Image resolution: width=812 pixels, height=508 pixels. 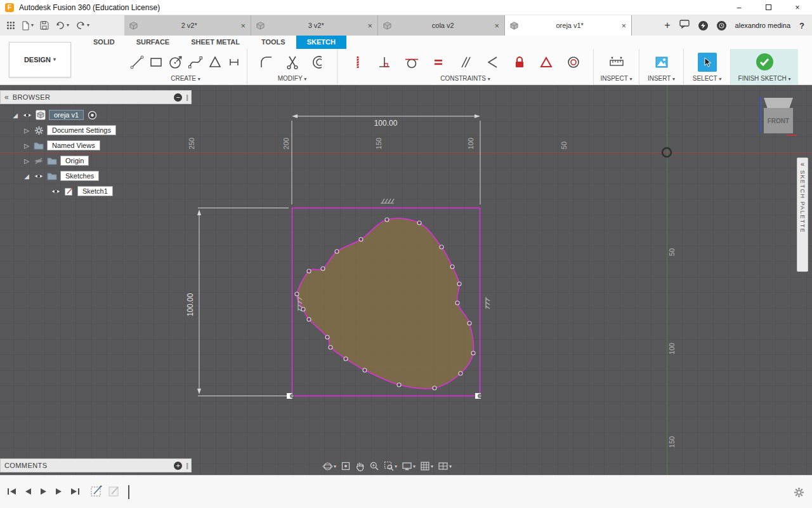 What do you see at coordinates (358, 62) in the screenshot?
I see `horizontal-vertical-constraint-button` at bounding box center [358, 62].